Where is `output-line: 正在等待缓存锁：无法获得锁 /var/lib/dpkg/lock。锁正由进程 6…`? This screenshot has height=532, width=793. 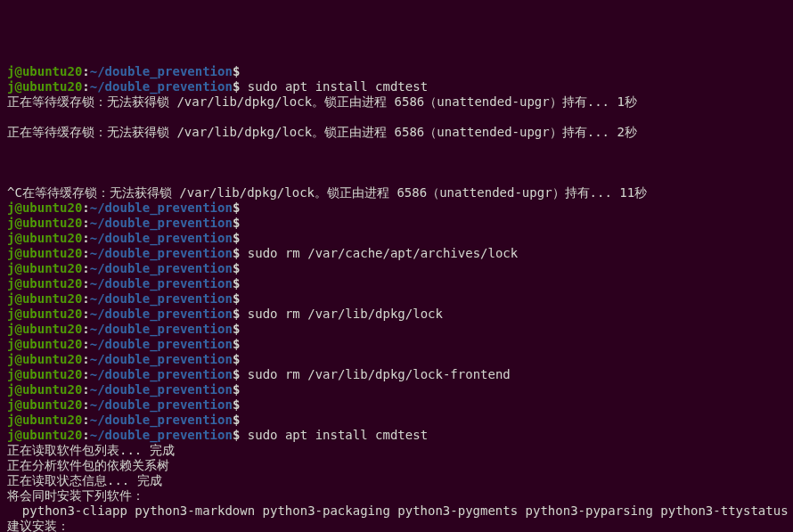 output-line: 正在等待缓存锁：无法获得锁 /var/lib/dpkg/lock。锁正由进程 6… is located at coordinates (396, 102).